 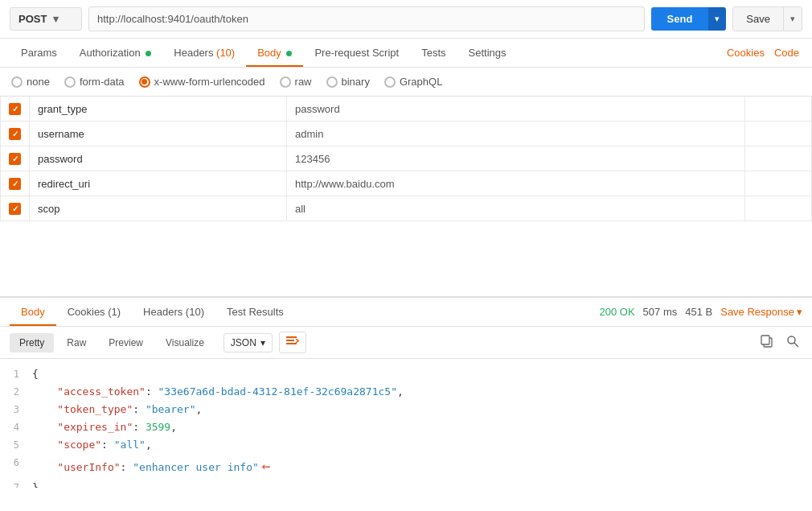 What do you see at coordinates (516, 209) in the screenshot?
I see `row5-value: all` at bounding box center [516, 209].